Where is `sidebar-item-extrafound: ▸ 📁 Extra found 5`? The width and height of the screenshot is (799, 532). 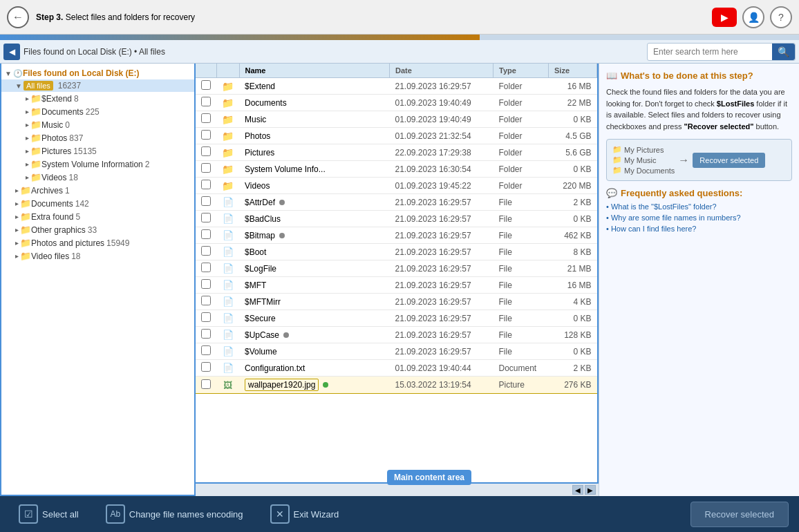
sidebar-item-extrafound: ▸ 📁 Extra found 5 is located at coordinates (98, 217).